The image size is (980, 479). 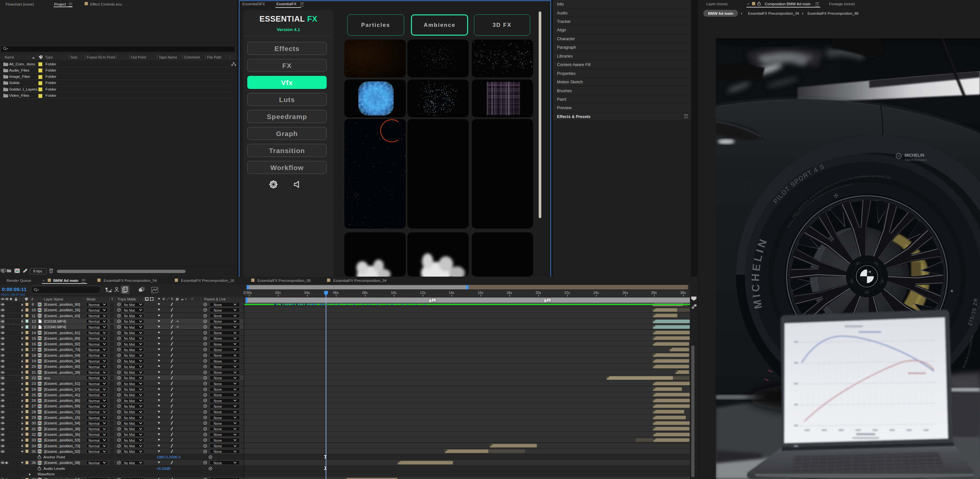 What do you see at coordinates (915, 155) in the screenshot?
I see `svg-text: MICHELIN` at bounding box center [915, 155].